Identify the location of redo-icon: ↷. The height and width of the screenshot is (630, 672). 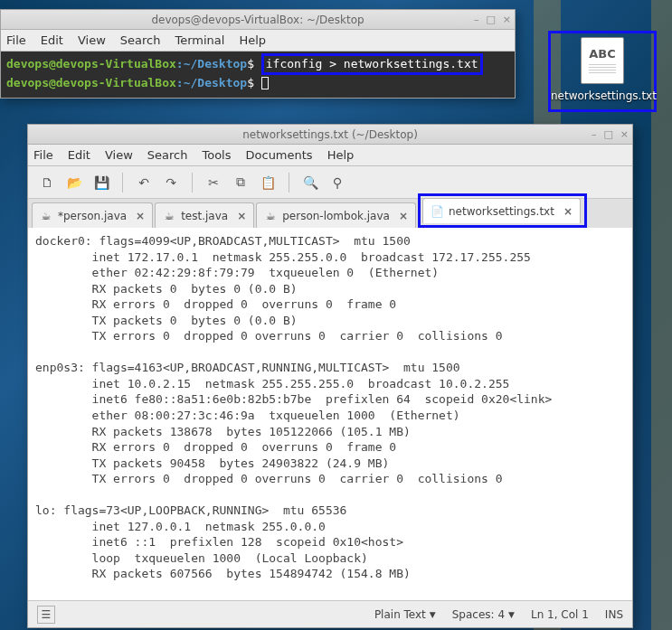
(171, 183).